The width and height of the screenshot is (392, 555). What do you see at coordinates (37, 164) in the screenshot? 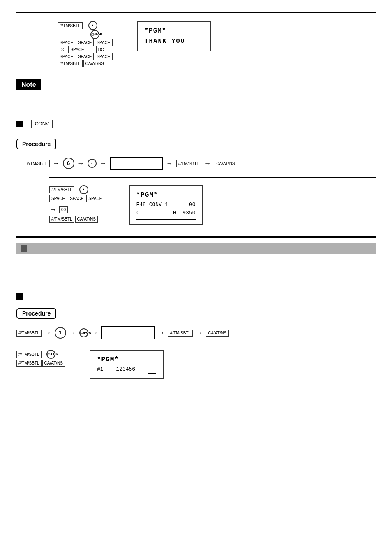
I see `flow1-key-tmsbtl: #/TM/SBTL` at bounding box center [37, 164].